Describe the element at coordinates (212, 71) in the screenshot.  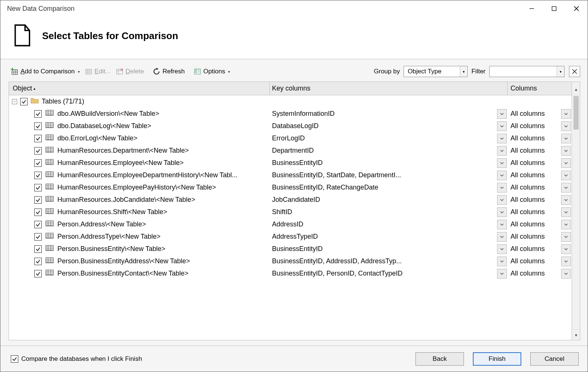
I see `options-button: Options ▾` at that location.